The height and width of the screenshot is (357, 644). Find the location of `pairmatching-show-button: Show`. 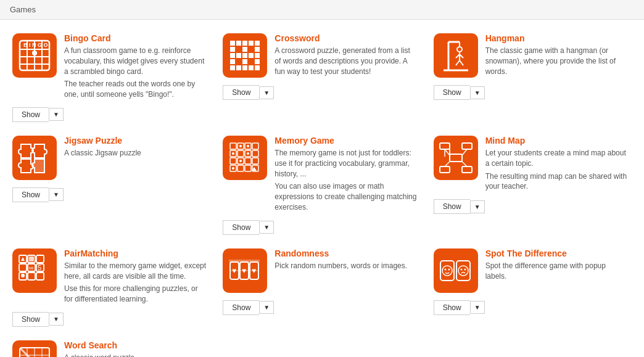

pairmatching-show-button: Show is located at coordinates (31, 319).